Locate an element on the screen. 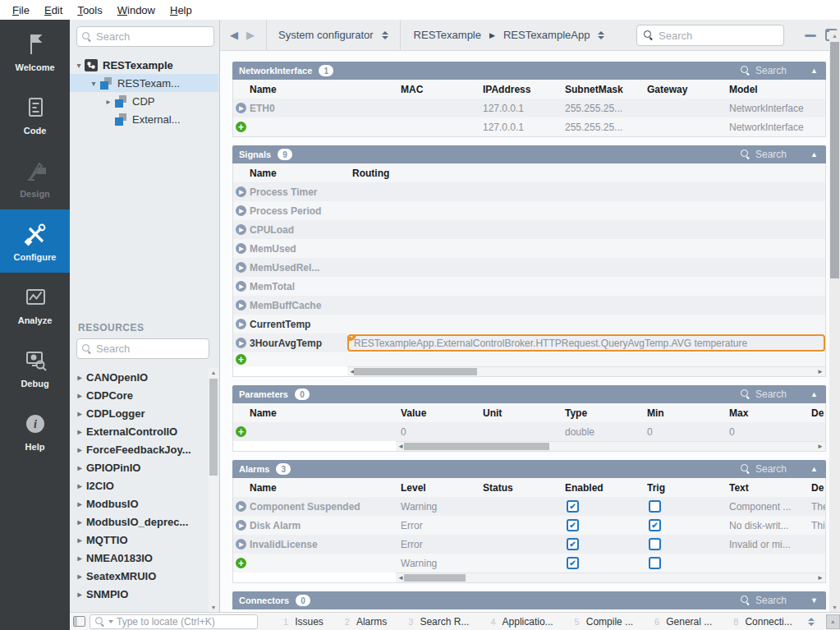 The image size is (840, 630). tree-item-cdp: ▸CDP is located at coordinates (145, 101).